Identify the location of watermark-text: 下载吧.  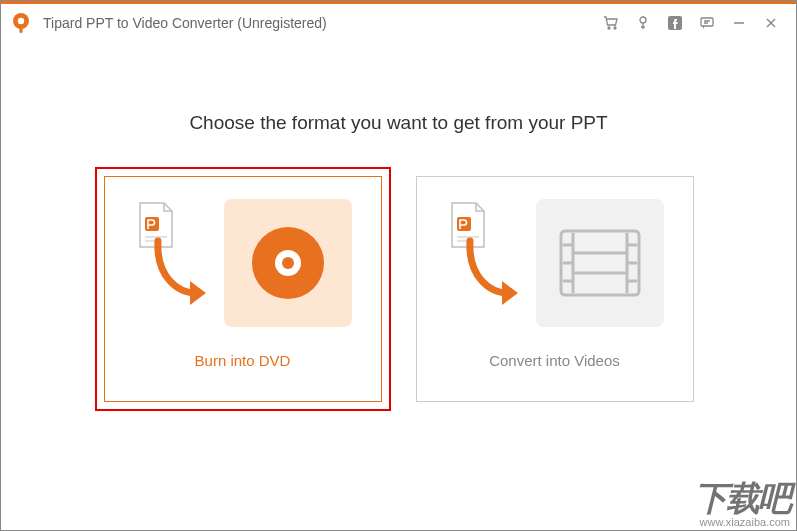
(742, 499).